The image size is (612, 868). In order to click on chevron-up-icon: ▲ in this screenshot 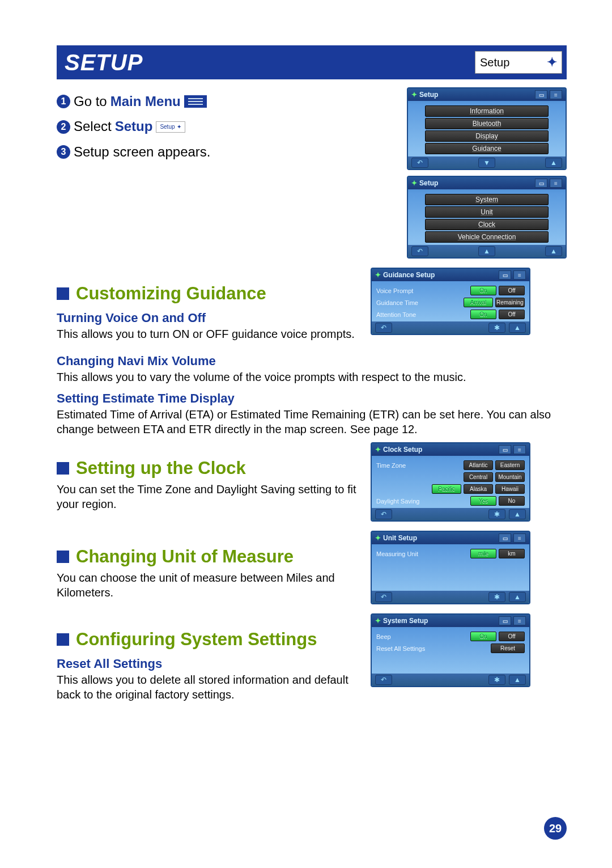, I will do `click(487, 251)`.